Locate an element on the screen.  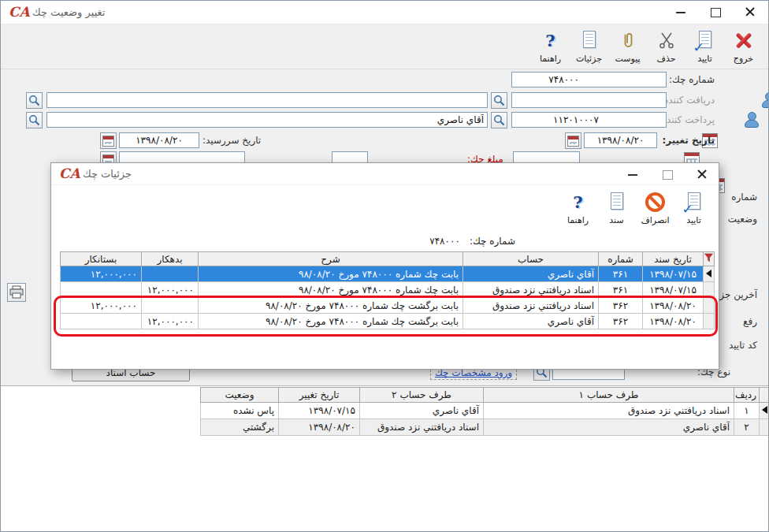
change-date-label: تاريخ تغيير: is located at coordinates (689, 140).